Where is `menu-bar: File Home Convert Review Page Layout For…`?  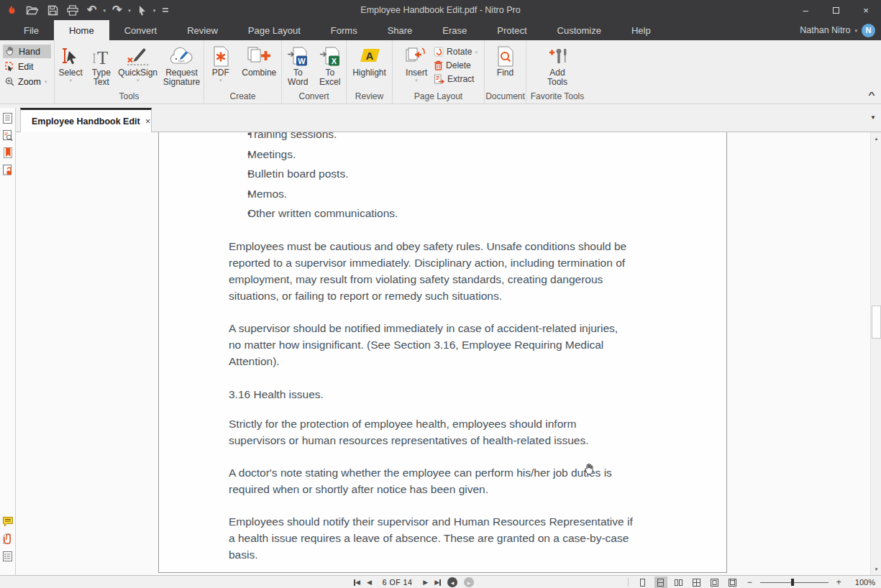 menu-bar: File Home Convert Review Page Layout For… is located at coordinates (440, 30).